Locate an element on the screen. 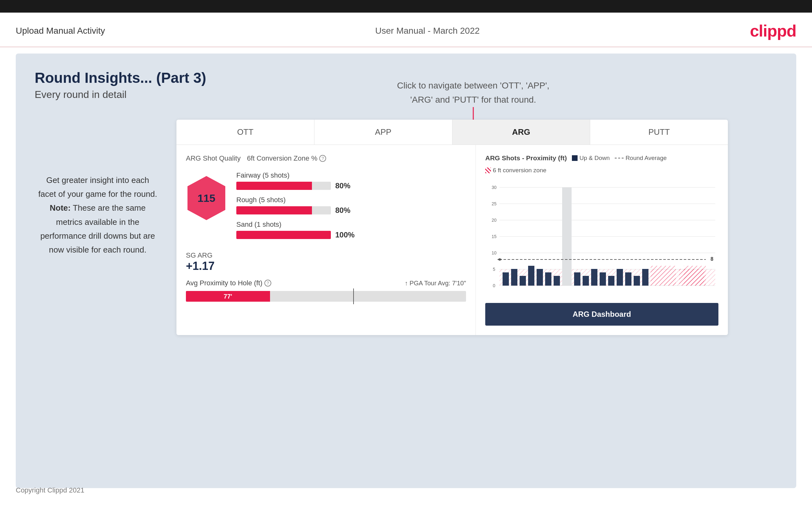 This screenshot has width=812, height=507. chart-header: ARG Shots - Proximity (ft) Up & Down Rou… is located at coordinates (602, 164).